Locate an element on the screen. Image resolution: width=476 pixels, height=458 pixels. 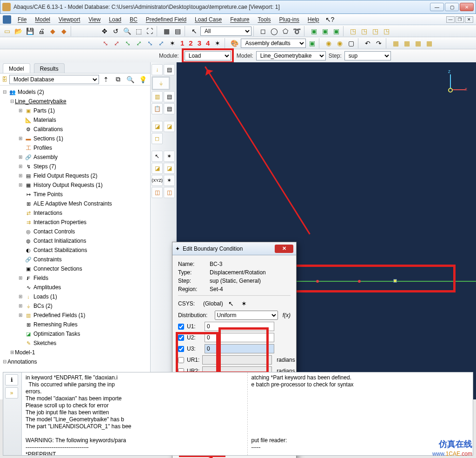
grid2-icon: ▤ is located at coordinates (178, 31).